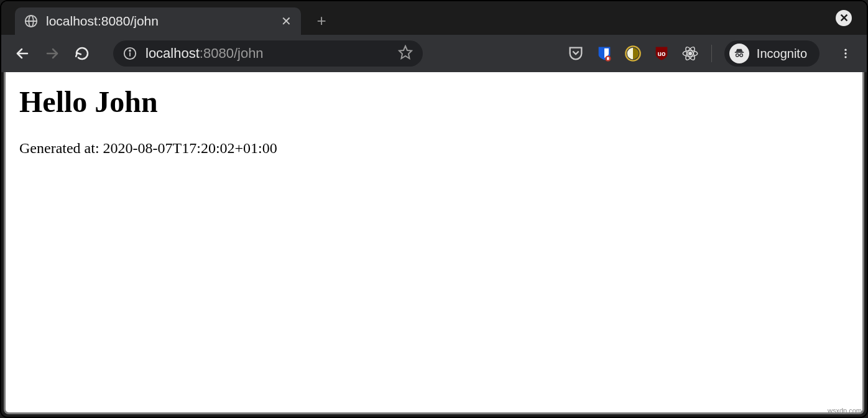 This screenshot has width=868, height=418. I want to click on bitwarden-icon, so click(604, 53).